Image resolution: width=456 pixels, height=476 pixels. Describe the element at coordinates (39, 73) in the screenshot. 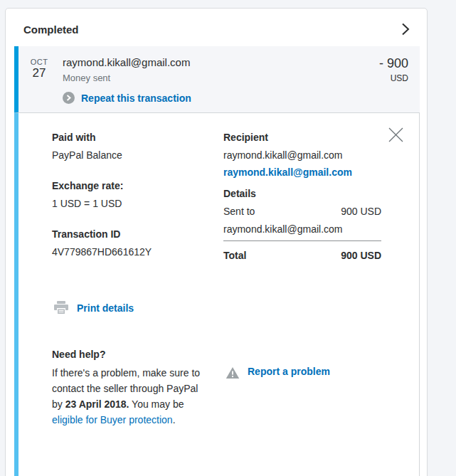

I see `transaction-date-day: 27` at that location.